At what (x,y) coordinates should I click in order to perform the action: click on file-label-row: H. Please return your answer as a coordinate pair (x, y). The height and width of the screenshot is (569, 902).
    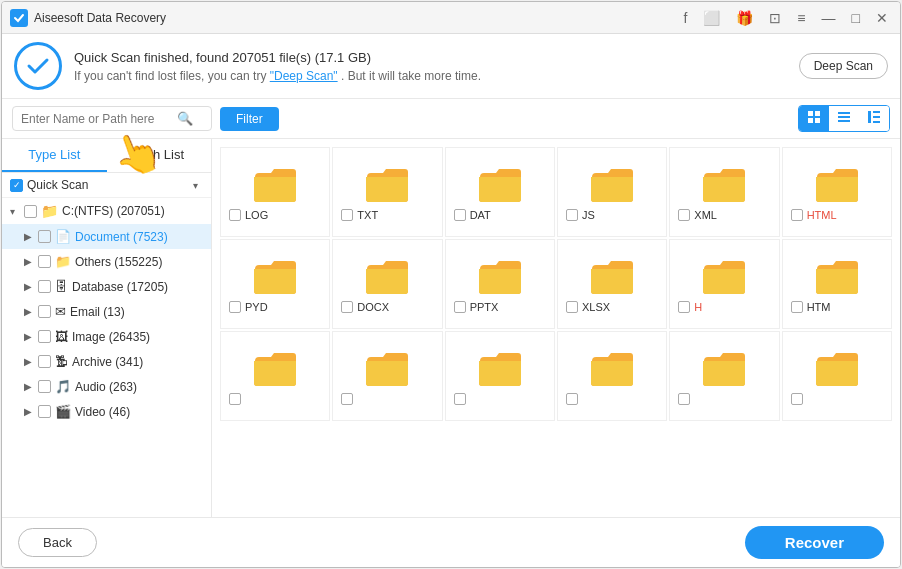
    Looking at the image, I should click on (724, 307).